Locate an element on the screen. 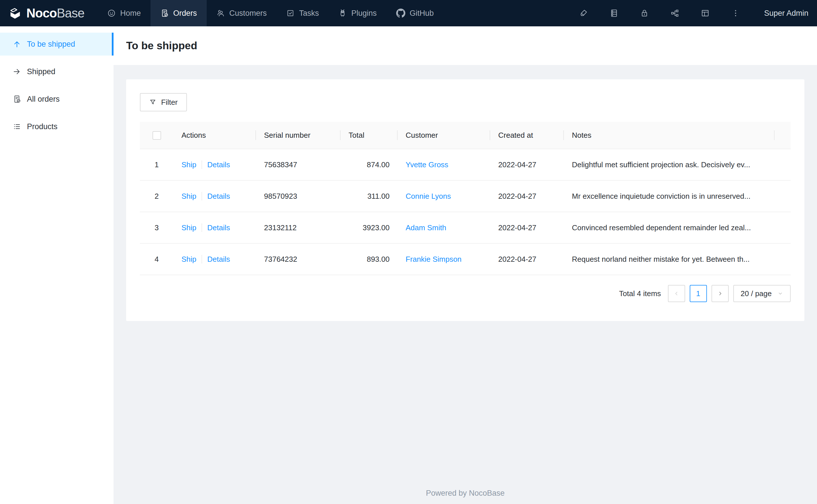  column-header-total: Total is located at coordinates (369, 135).